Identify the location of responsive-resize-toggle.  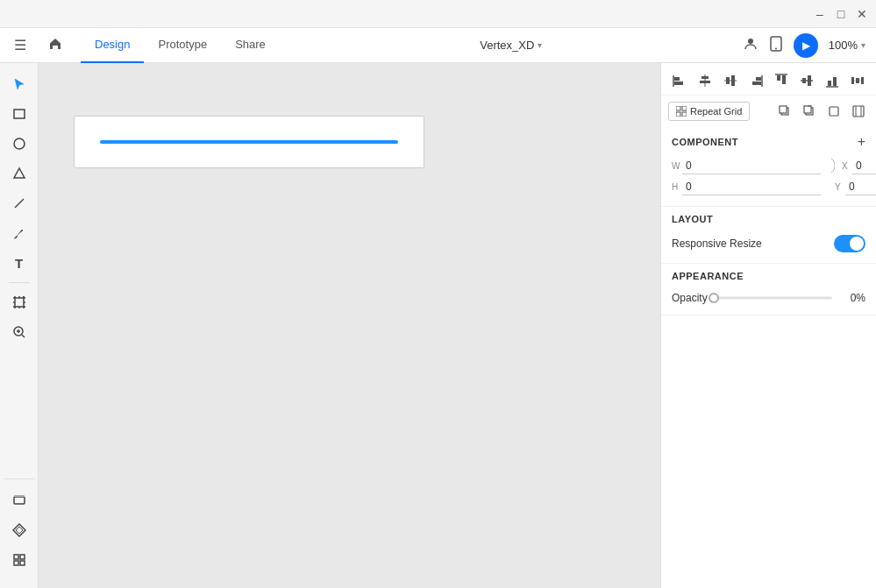
(850, 244).